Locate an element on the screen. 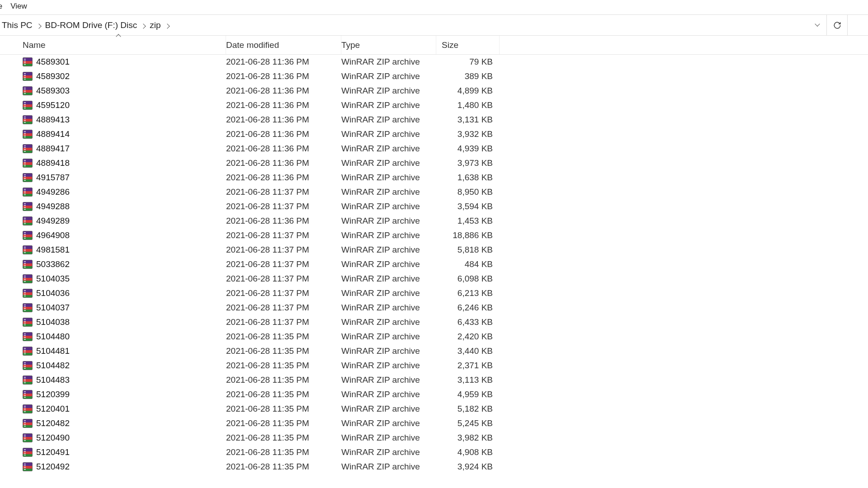 This screenshot has width=868, height=488. file-size: 5,182 KB is located at coordinates (468, 409).